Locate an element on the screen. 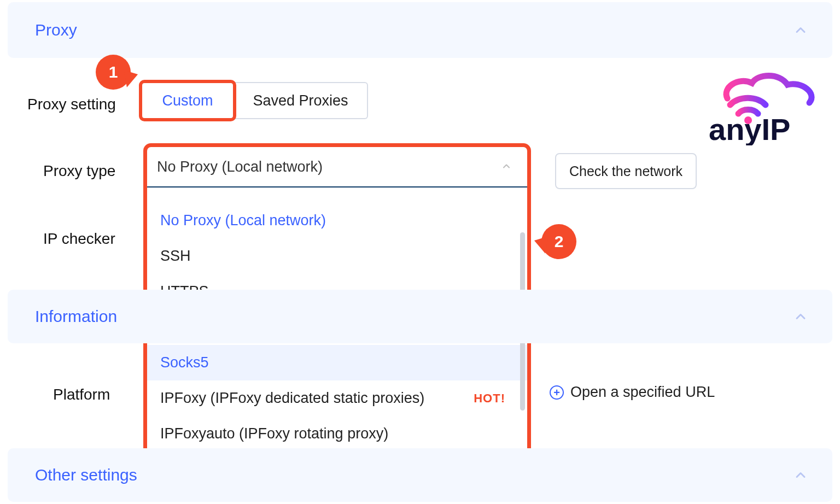  proxy-type-selected-value: No Proxy (Local network) is located at coordinates (240, 167).